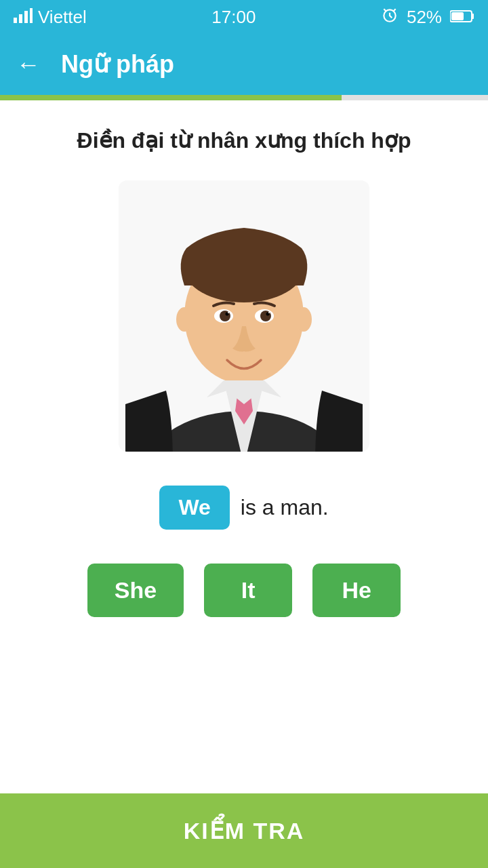  I want to click on instruction-text: Điền đại từ nhân xưng thích hợp, so click(244, 140).